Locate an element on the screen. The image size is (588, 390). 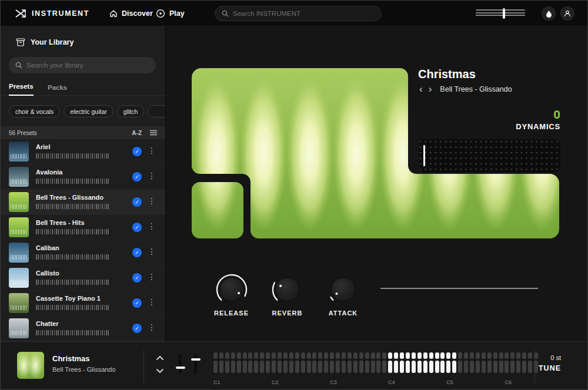
knob-reverb: REVERB is located at coordinates (287, 295).